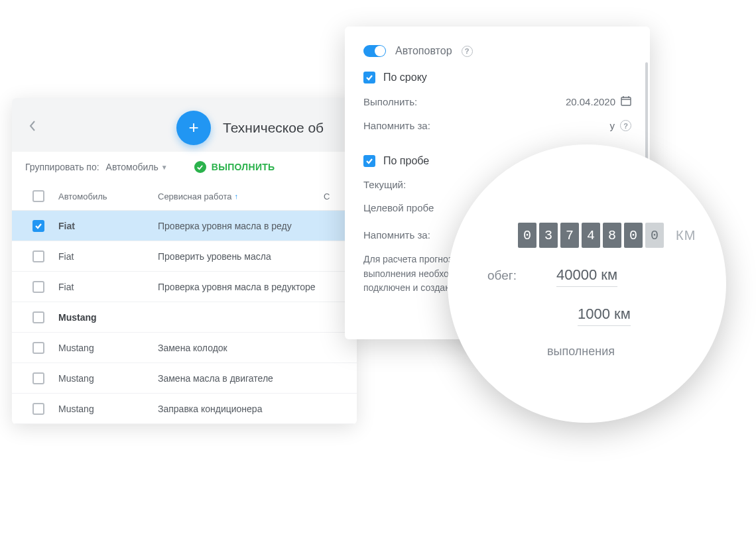 The image size is (756, 554). What do you see at coordinates (591, 235) in the screenshot?
I see `odometer-digit: 4` at bounding box center [591, 235].